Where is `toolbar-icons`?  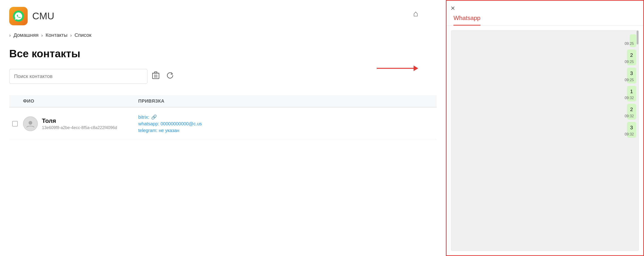
toolbar-icons is located at coordinates (163, 76).